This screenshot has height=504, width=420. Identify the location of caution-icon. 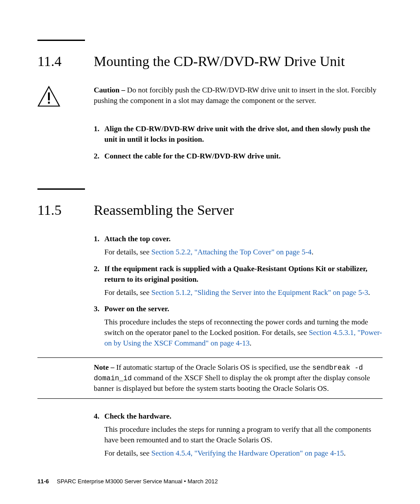
(66, 96).